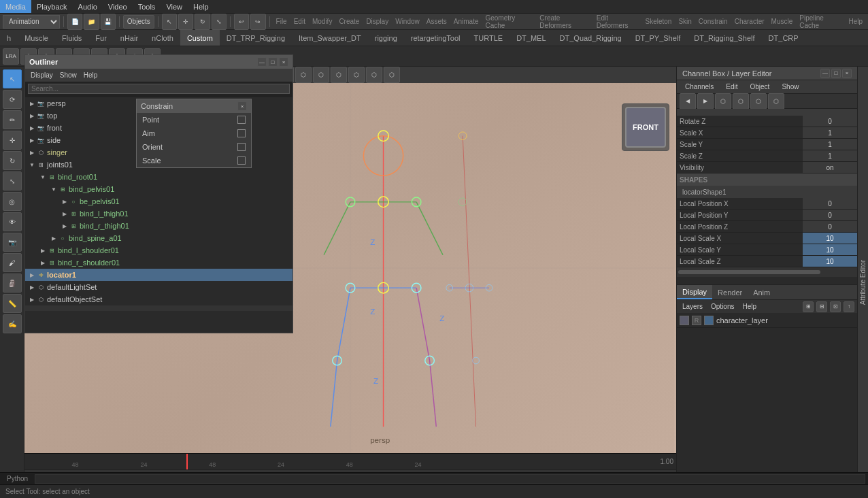 The image size is (868, 498). What do you see at coordinates (767, 215) in the screenshot?
I see `channel-row-locposy: Local Position Y 0` at bounding box center [767, 215].